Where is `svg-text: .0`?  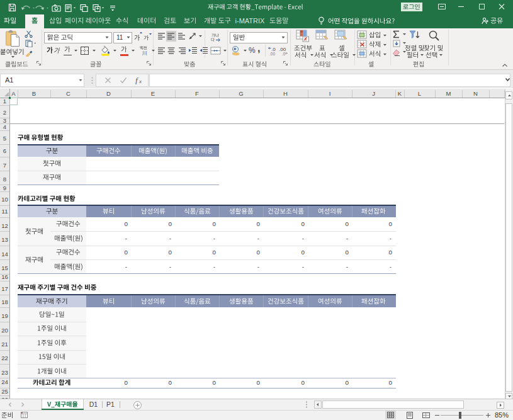 svg-text: .0 is located at coordinates (284, 54).